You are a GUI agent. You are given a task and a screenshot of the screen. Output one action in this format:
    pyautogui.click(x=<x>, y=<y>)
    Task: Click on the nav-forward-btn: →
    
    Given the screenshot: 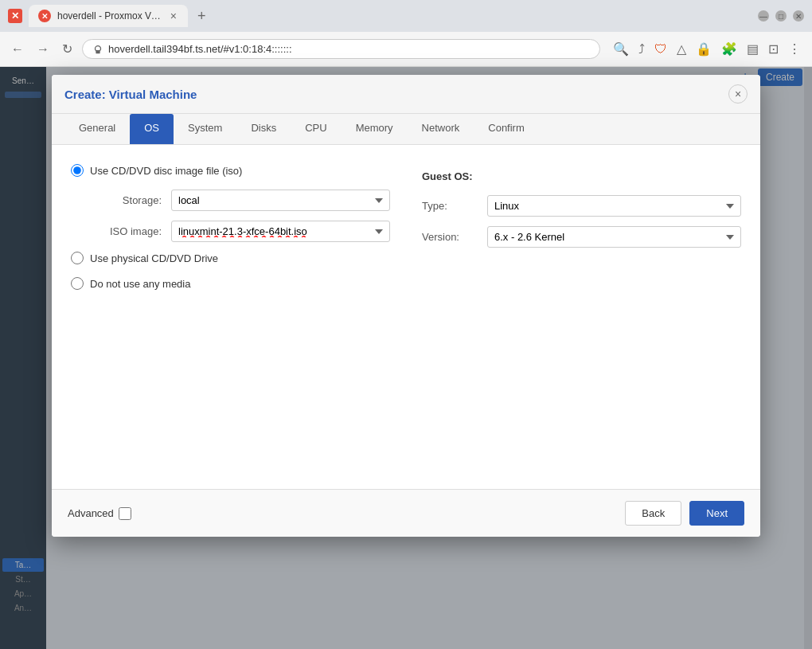 What is the action you would take?
    pyautogui.click(x=43, y=49)
    